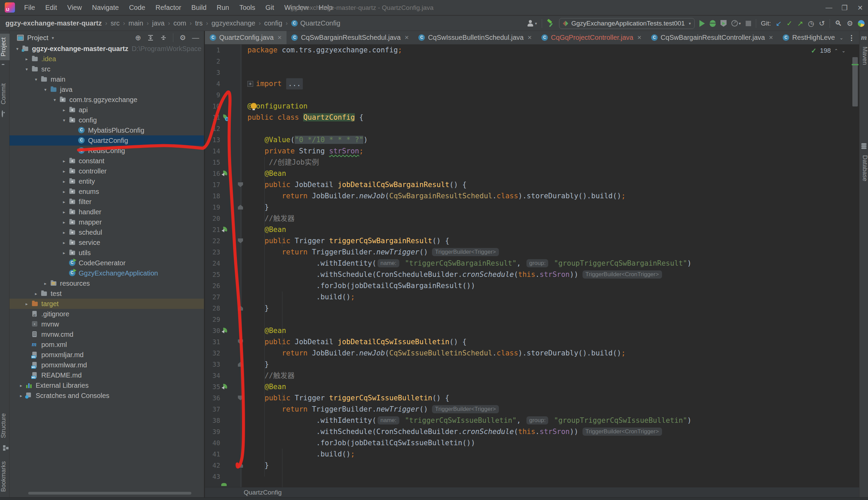  Describe the element at coordinates (223, 8) in the screenshot. I see `menu-item-run: Run` at that location.